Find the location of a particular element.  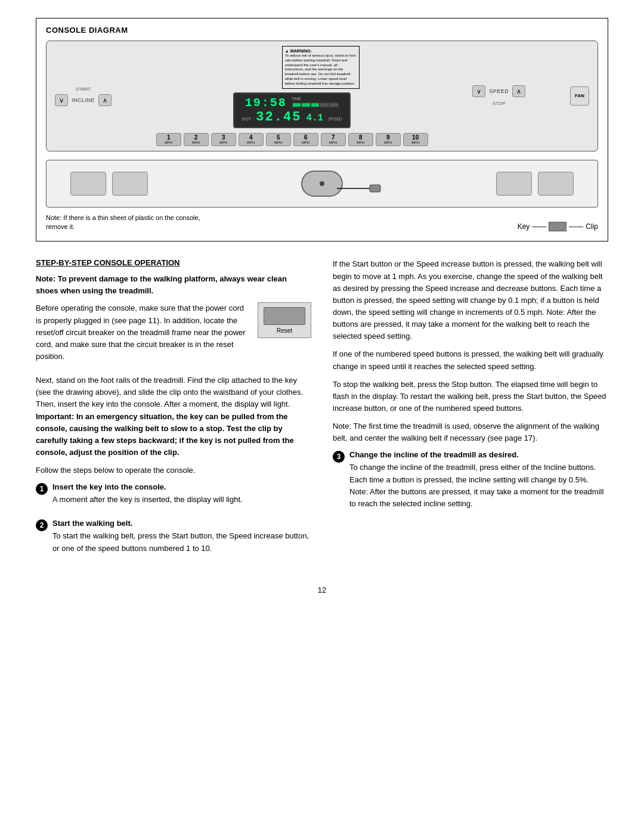

console-left-area: START ∨ INCLINE ∧ is located at coordinates (83, 95).